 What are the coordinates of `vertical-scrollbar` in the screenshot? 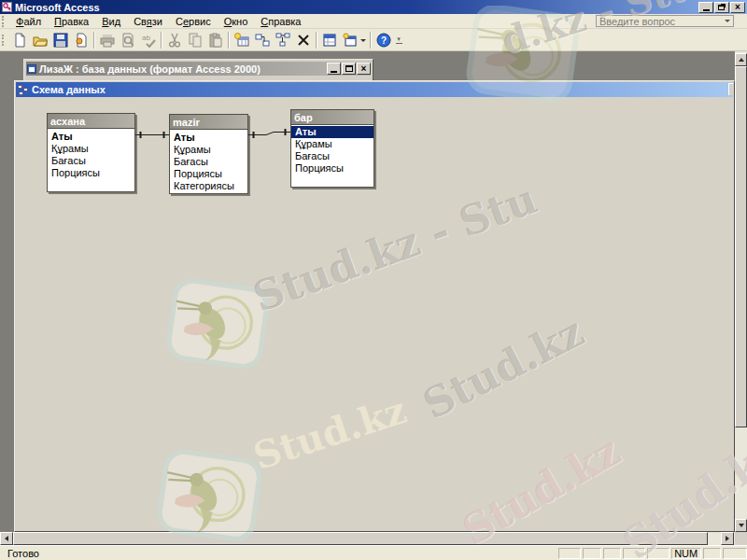 It's located at (741, 291).